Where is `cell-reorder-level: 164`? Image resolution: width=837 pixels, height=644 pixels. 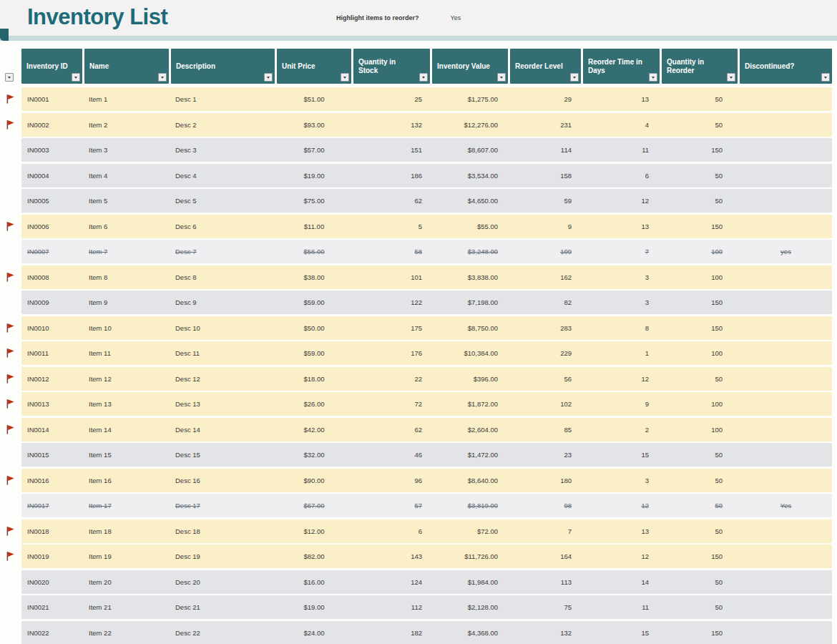 cell-reorder-level: 164 is located at coordinates (545, 557).